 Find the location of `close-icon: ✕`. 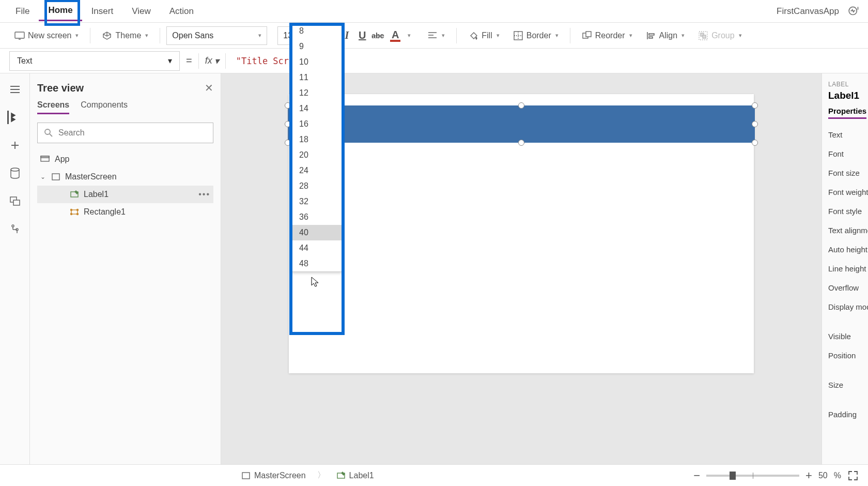

close-icon: ✕ is located at coordinates (209, 88).